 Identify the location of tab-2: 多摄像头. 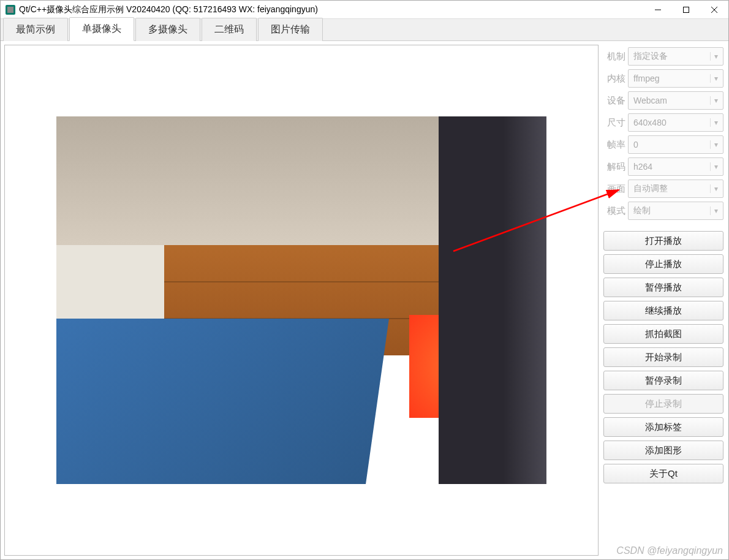
(168, 29).